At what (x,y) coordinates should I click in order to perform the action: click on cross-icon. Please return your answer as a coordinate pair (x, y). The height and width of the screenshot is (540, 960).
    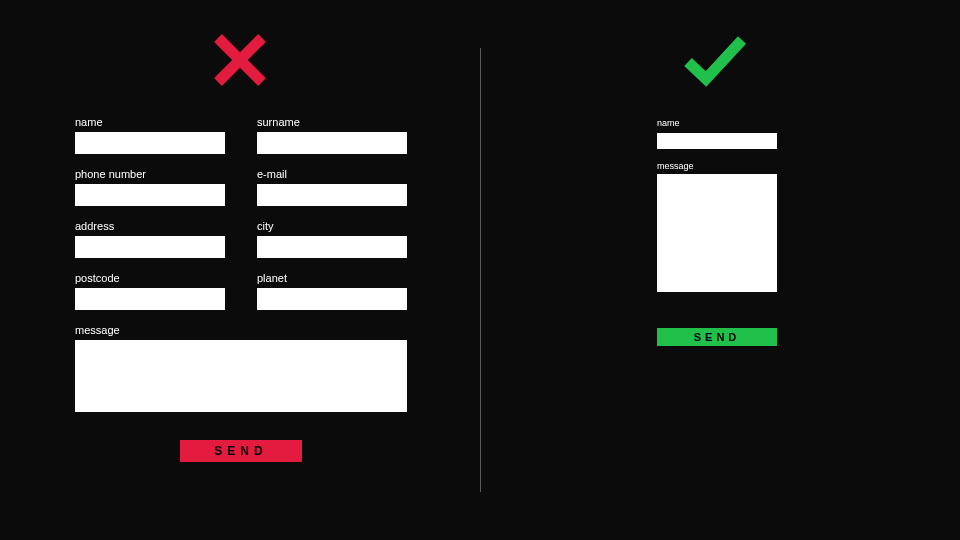
    Looking at the image, I should click on (240, 60).